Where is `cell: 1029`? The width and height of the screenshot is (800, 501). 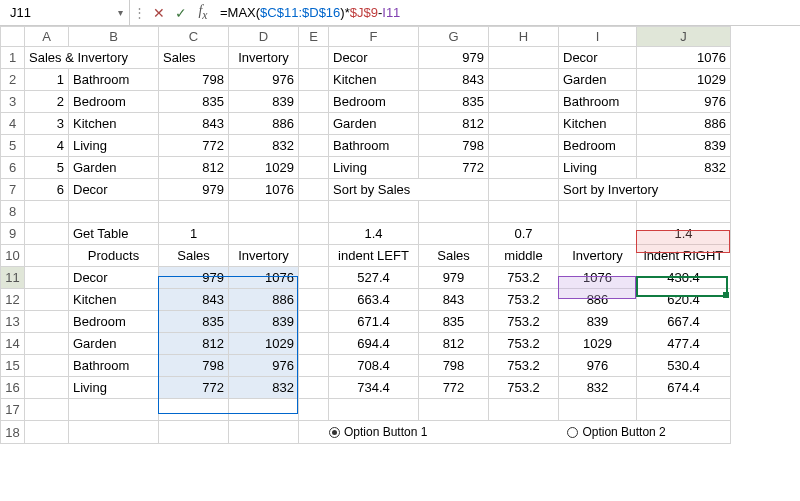 cell: 1029 is located at coordinates (264, 344).